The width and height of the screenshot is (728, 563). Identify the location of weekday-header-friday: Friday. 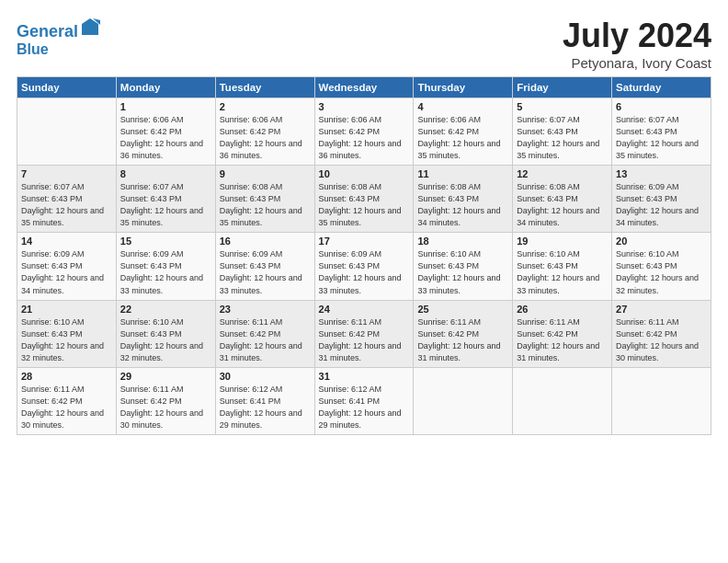
(563, 88).